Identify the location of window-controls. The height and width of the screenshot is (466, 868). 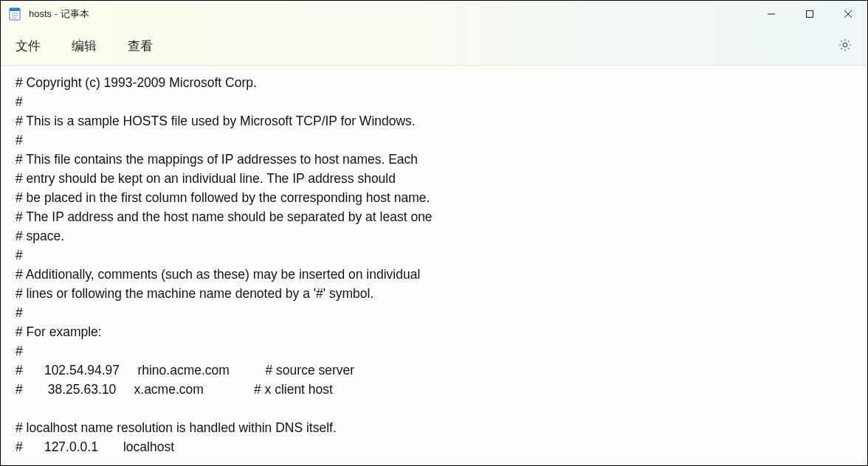
(810, 14).